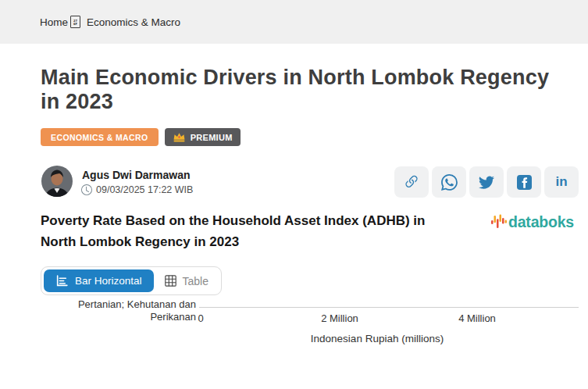 This screenshot has height=389, width=588. I want to click on share-copy-link-button, so click(412, 182).